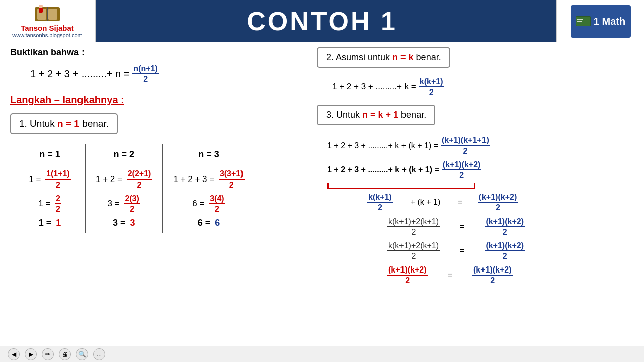  Describe the element at coordinates (208, 204) in the screenshot. I see `n3-eq2: 6 = 3(4) 2` at that location.